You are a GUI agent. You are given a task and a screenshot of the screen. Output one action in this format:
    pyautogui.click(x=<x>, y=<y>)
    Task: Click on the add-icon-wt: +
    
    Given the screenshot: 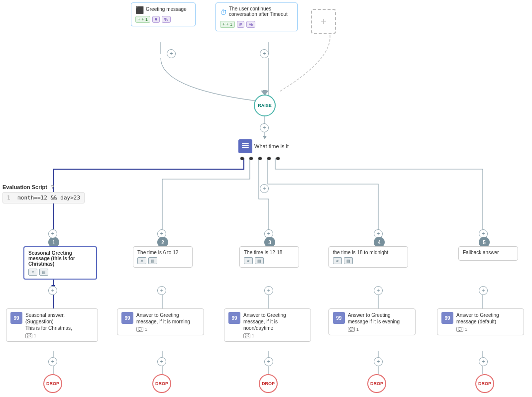 What is the action you would take?
    pyautogui.click(x=264, y=189)
    